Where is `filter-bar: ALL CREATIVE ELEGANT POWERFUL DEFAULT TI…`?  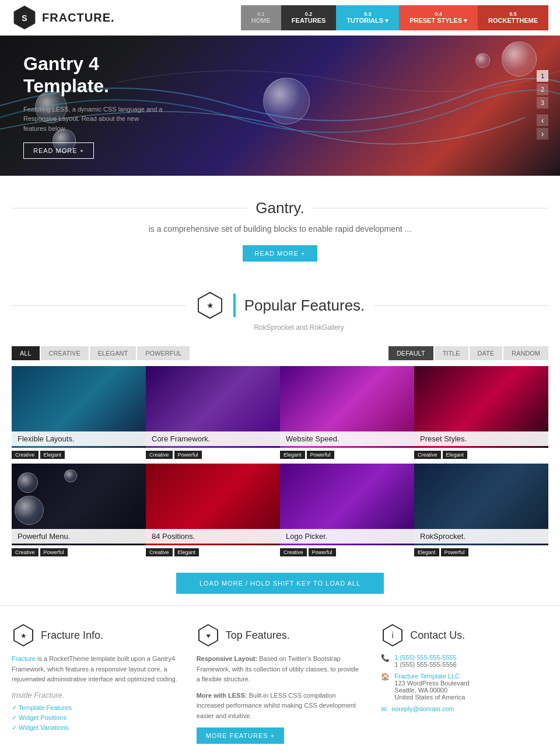 filter-bar: ALL CREATIVE ELEGANT POWERFUL DEFAULT TI… is located at coordinates (280, 353).